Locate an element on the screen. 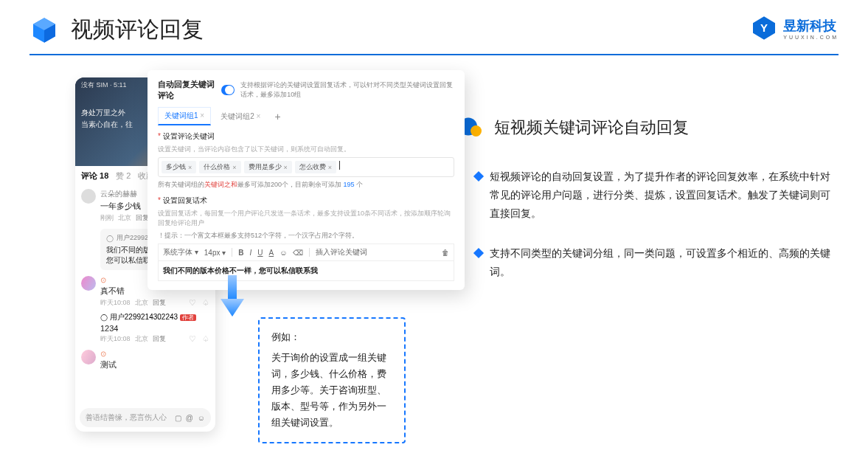 This screenshot has width=868, height=470. brand-logo: Y 昱新科技 YUUXIN.COM is located at coordinates (795, 28).